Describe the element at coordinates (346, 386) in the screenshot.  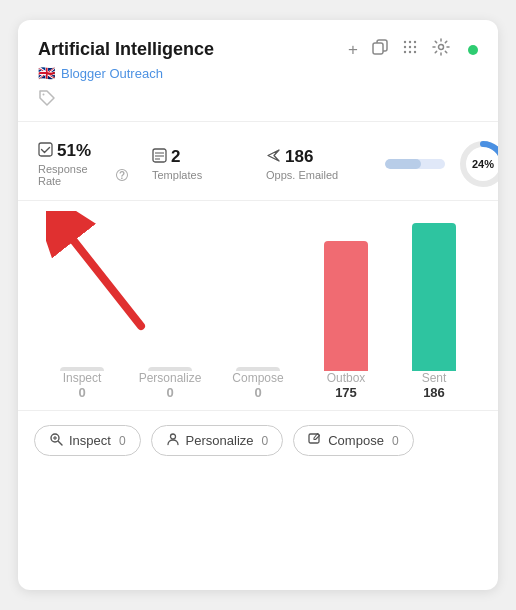
I see `chart-label-outbox: Outbox 175` at that location.